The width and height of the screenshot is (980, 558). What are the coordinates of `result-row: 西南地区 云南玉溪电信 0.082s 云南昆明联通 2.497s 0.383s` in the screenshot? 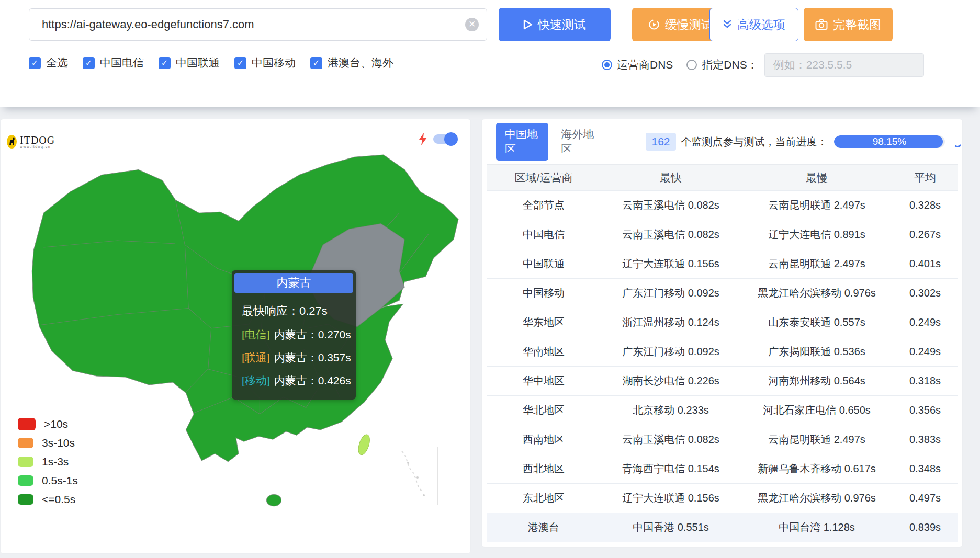 It's located at (723, 440).